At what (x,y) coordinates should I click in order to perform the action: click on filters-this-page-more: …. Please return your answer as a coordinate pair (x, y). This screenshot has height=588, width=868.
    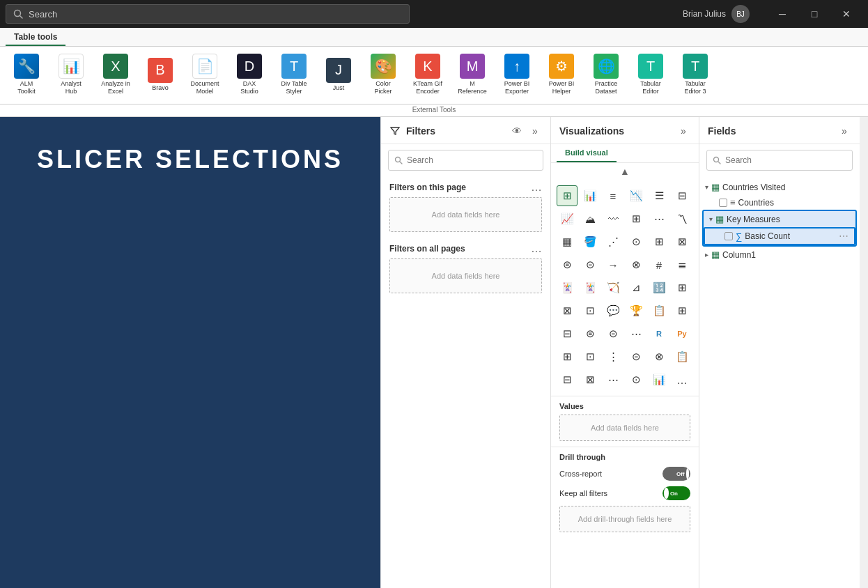
    Looking at the image, I should click on (536, 187).